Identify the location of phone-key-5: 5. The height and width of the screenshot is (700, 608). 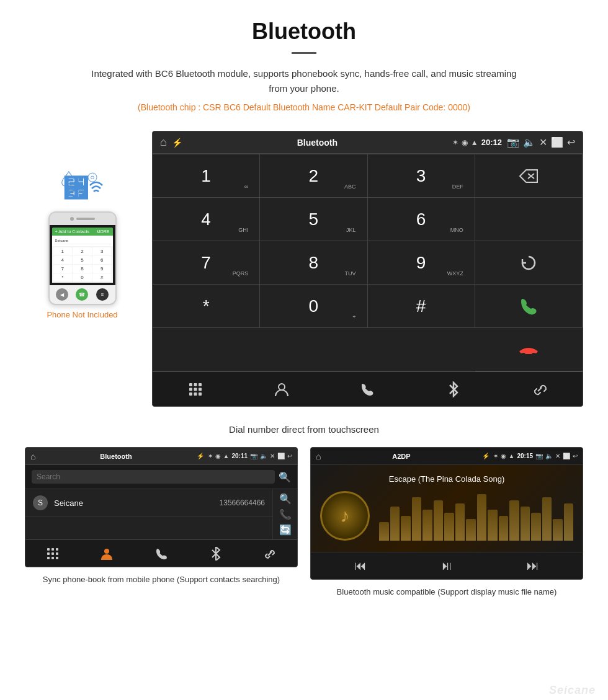
(82, 260).